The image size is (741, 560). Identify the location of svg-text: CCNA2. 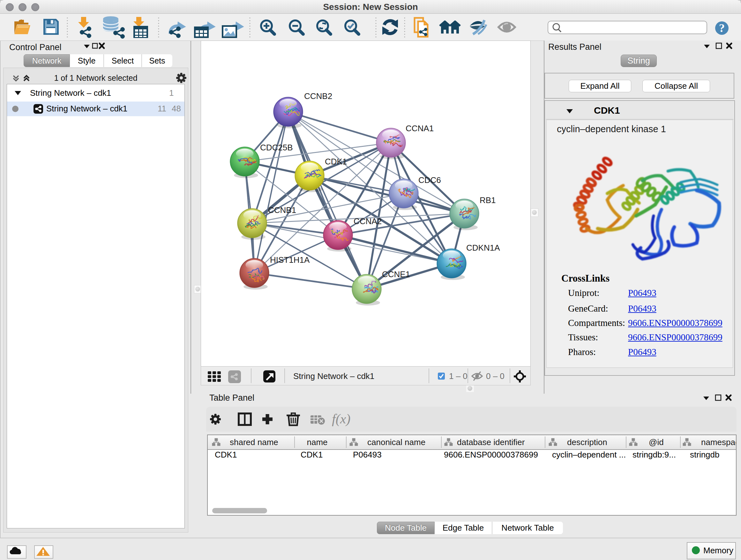
(368, 221).